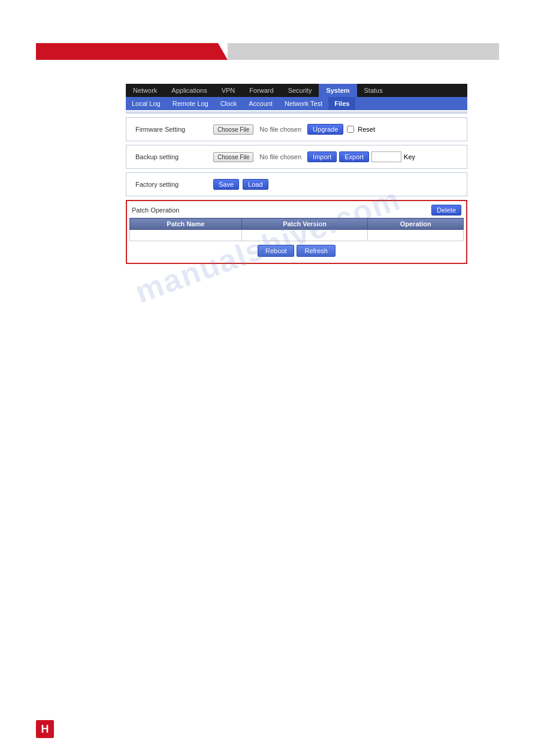  Describe the element at coordinates (297, 90) in the screenshot. I see `top-nav: Network Applications VPN Forward Securit…` at that location.